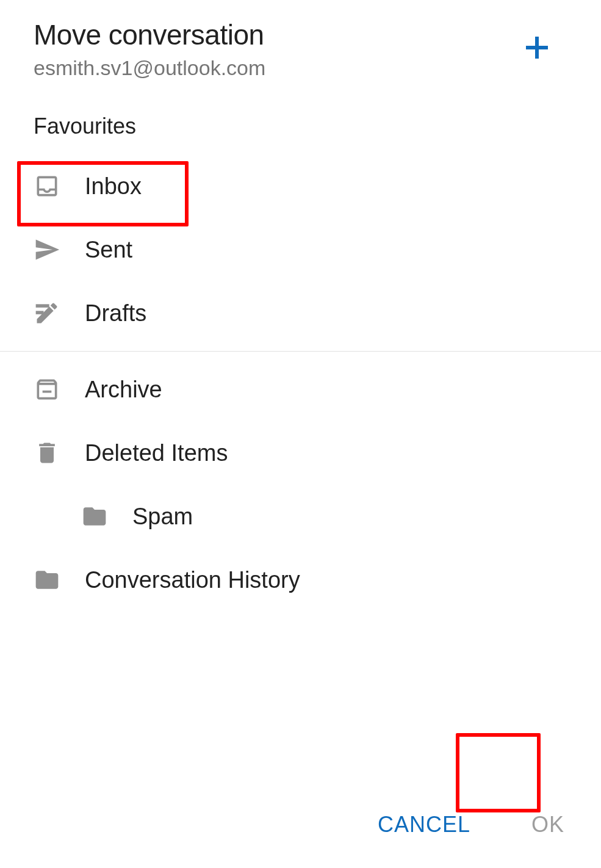  Describe the element at coordinates (276, 35) in the screenshot. I see `dialog-title: Move conversation` at that location.